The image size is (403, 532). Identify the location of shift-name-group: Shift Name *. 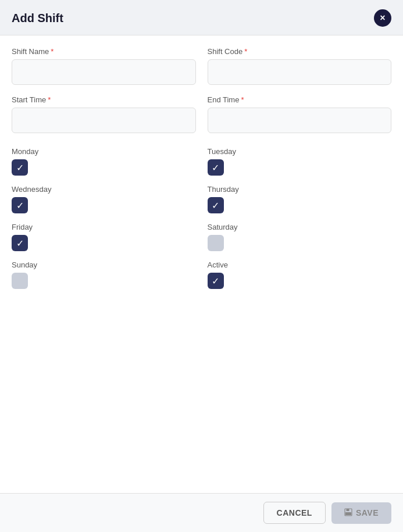
(104, 66).